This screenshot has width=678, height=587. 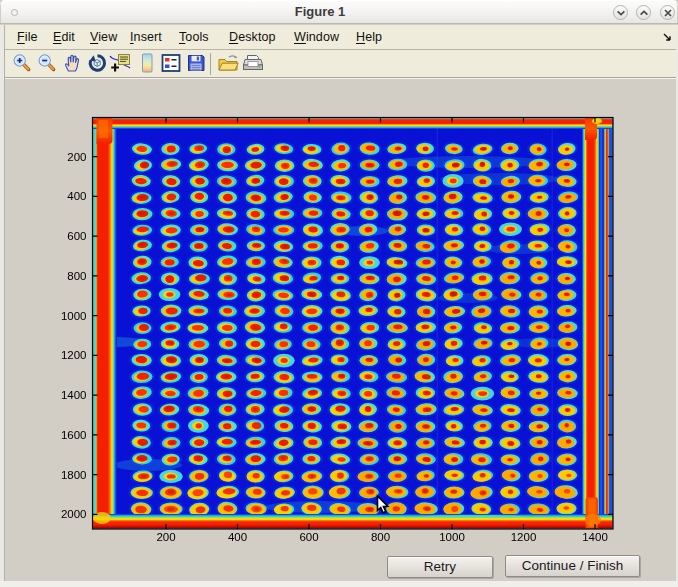 I want to click on svg-text: 2000, so click(x=74, y=514).